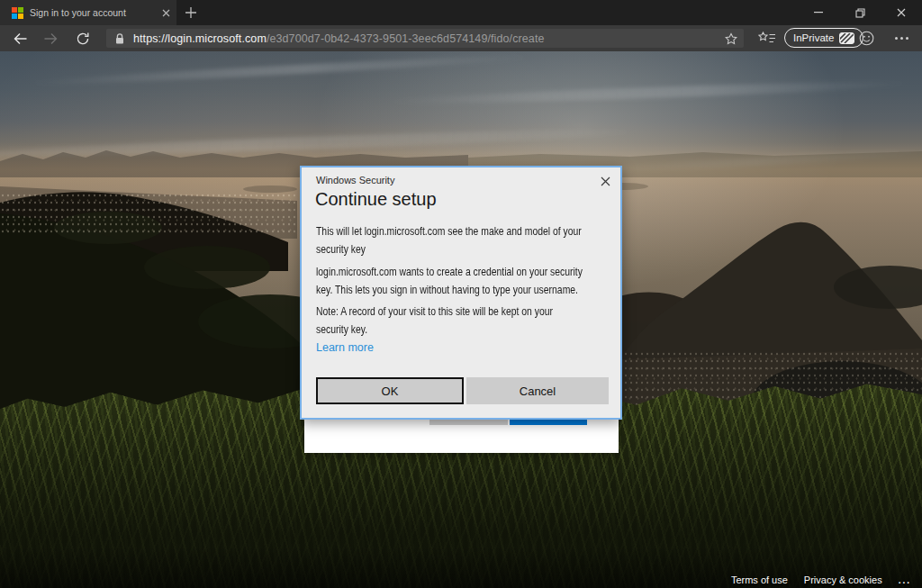 This screenshot has width=922, height=588. What do you see at coordinates (866, 38) in the screenshot?
I see `feedback-smiley-icon` at bounding box center [866, 38].